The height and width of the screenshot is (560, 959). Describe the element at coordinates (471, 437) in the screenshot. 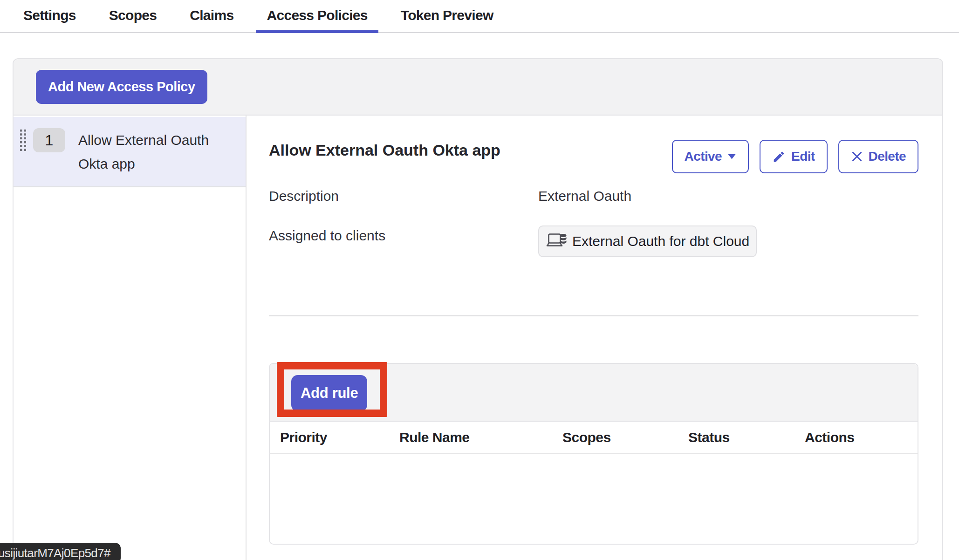

I see `column-rule-name: Rule Name` at that location.